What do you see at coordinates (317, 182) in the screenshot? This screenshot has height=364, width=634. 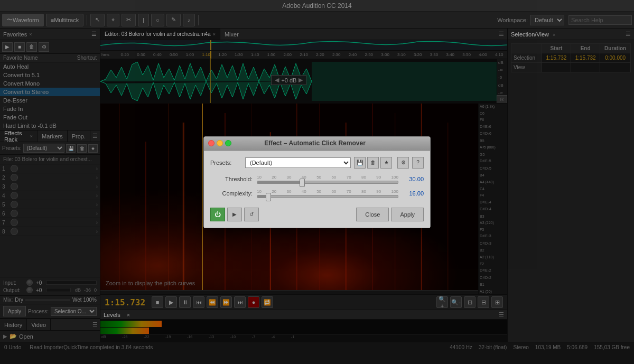 I see `effect-modal: Effect – Automatic Click Remover Presets…` at bounding box center [317, 182].